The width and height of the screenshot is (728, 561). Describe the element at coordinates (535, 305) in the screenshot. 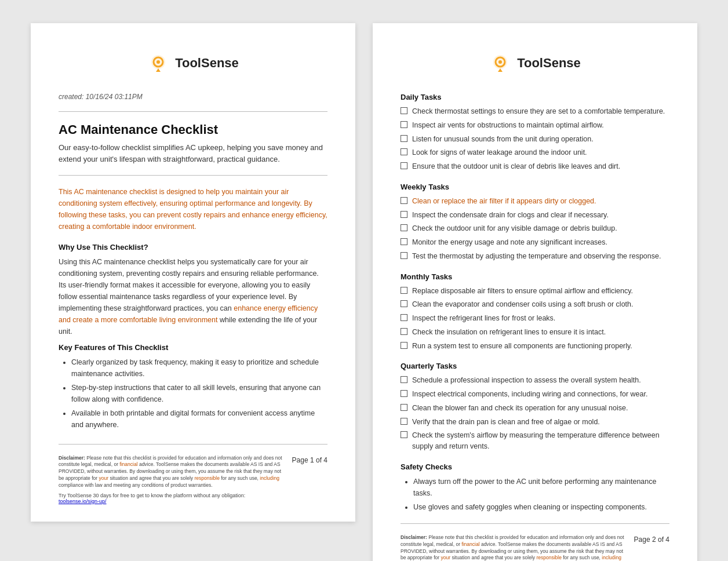

I see `task-item: Clean the evaporator and condenser coils…` at that location.